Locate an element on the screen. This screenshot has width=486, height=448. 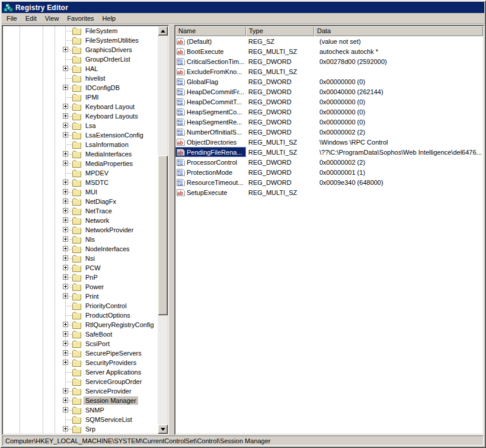
value-row-heapsegmentco: 011110HeapSegmentCo...REG_DWORD0x0000000… is located at coordinates (330, 111).